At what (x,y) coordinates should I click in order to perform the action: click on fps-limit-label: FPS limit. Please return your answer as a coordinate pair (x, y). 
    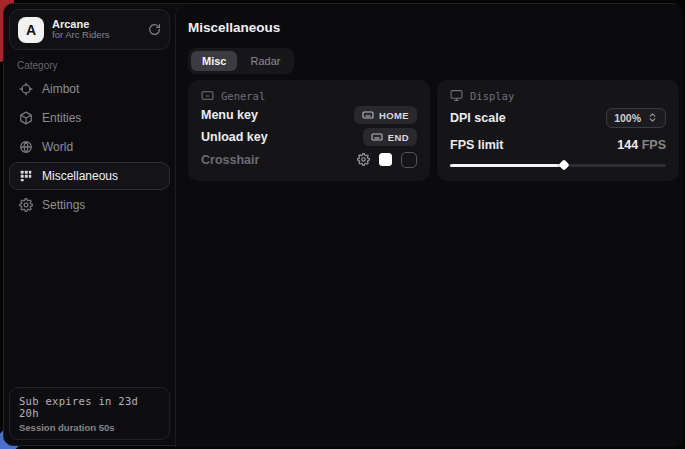
    Looking at the image, I should click on (476, 145).